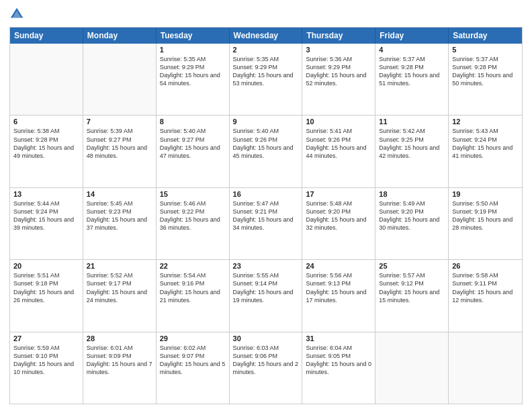  What do you see at coordinates (193, 50) in the screenshot?
I see `day-number: 1` at bounding box center [193, 50].